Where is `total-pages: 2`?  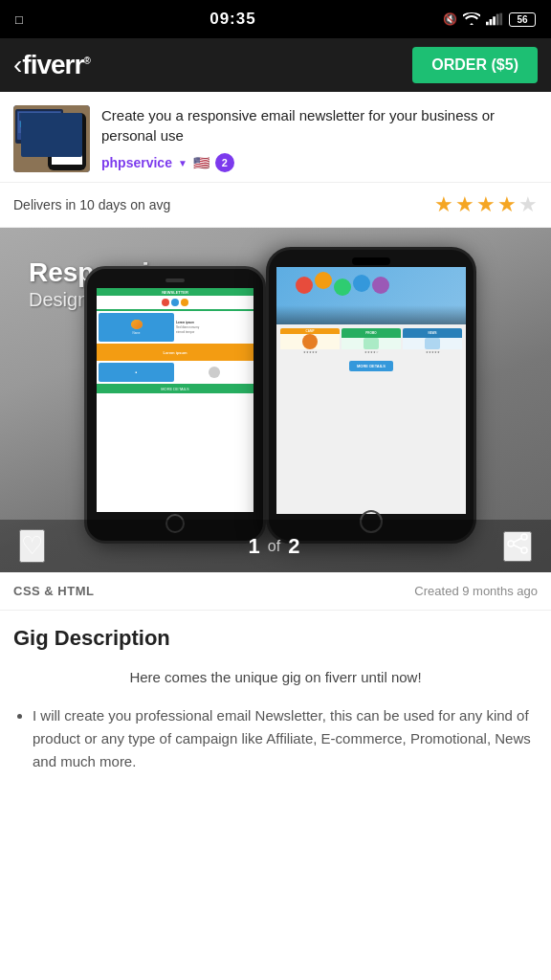 total-pages: 2 is located at coordinates (294, 546).